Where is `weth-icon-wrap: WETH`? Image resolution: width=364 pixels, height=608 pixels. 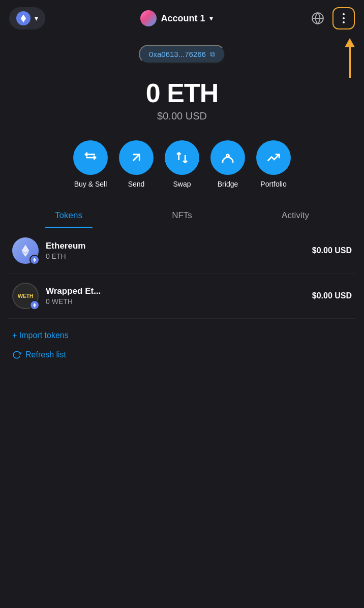
weth-icon-wrap: WETH is located at coordinates (25, 296).